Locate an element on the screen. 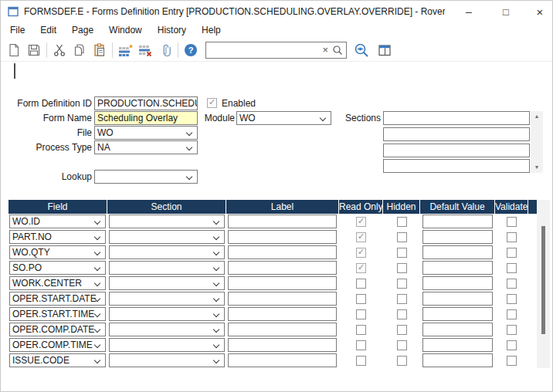 The image size is (553, 392). view-record-button is located at coordinates (361, 50).